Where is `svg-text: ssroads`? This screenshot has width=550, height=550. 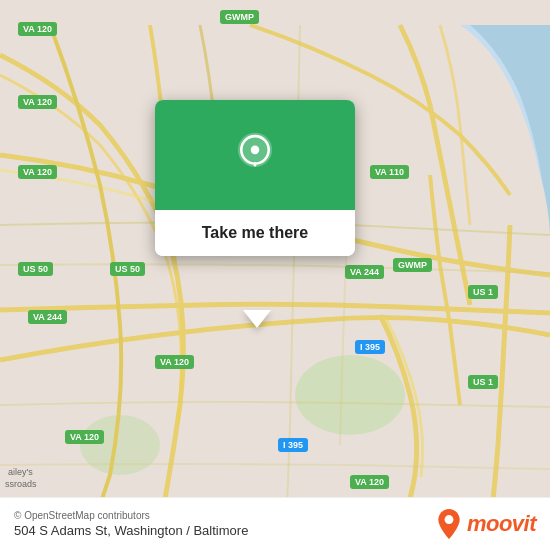
svg-text: ssroads is located at coordinates (21, 484).